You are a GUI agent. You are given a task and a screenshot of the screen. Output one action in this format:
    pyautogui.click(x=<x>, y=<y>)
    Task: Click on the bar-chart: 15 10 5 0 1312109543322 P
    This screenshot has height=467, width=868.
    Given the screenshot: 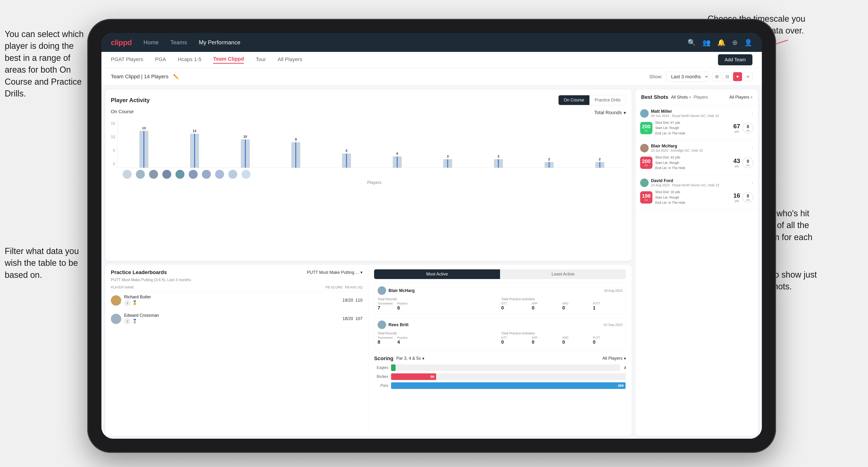 What is the action you would take?
    pyautogui.click(x=369, y=152)
    